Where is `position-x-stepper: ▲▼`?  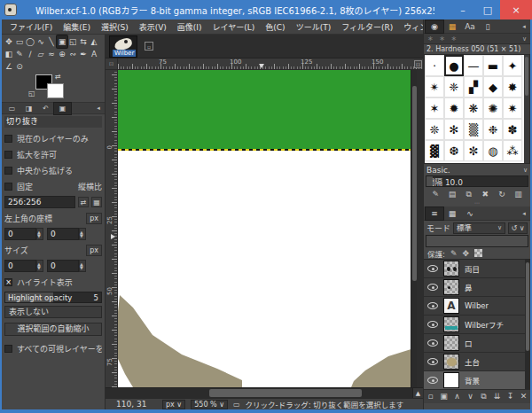
position-x-stepper: ▲▼ is located at coordinates (40, 234).